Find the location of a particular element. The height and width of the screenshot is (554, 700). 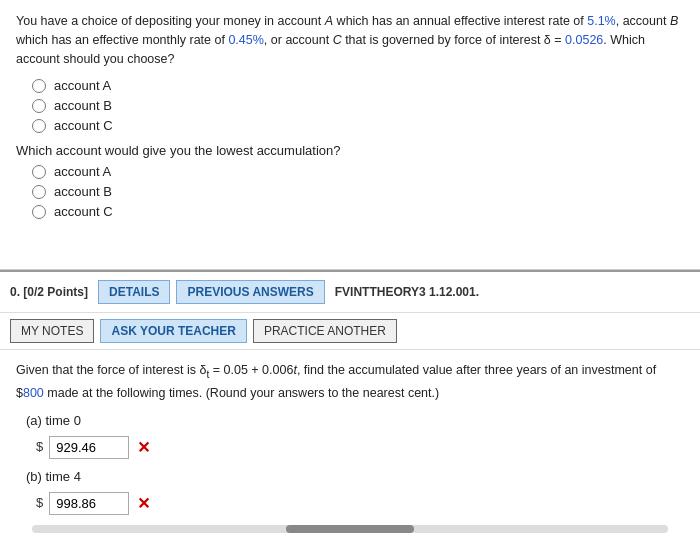

ask-teacher-button: ASK YOUR TEACHER is located at coordinates (173, 331).